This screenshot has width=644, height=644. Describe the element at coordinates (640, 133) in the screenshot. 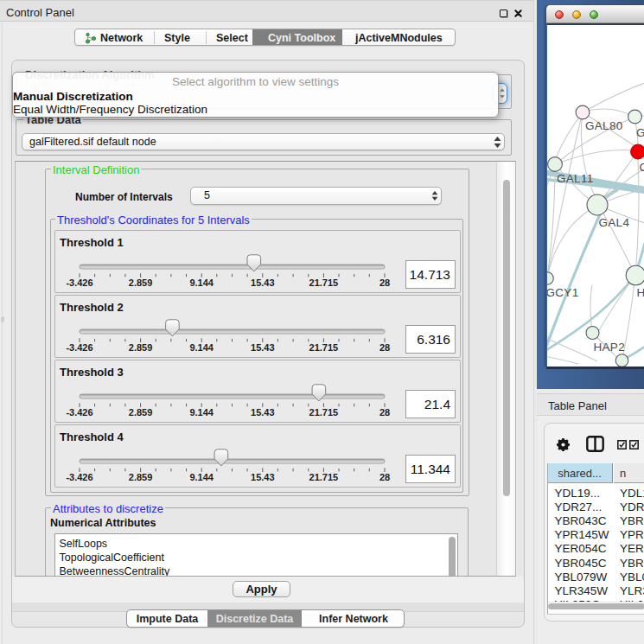

I see `svg-text: GA` at that location.